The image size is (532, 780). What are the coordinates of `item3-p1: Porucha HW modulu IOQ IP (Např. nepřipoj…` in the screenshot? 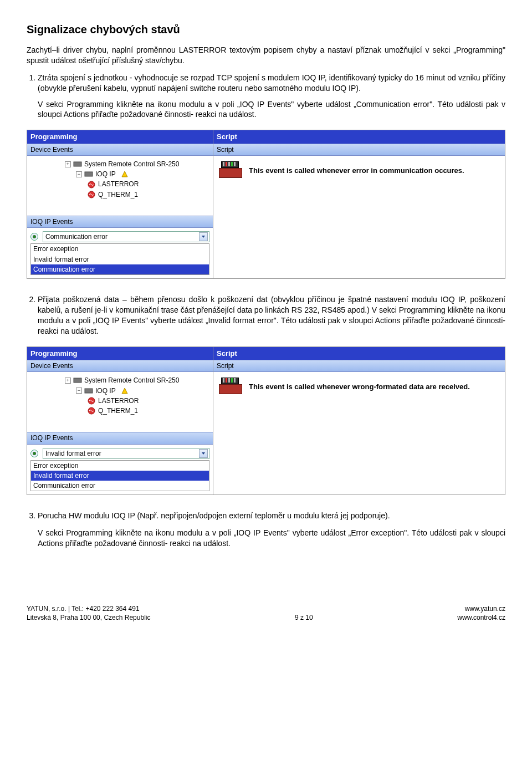 It's located at (214, 516).